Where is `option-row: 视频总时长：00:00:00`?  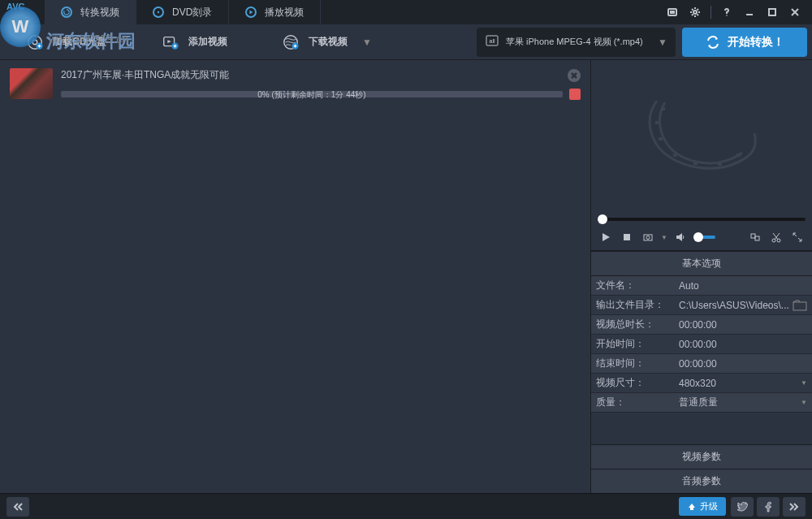 option-row: 视频总时长：00:00:00 is located at coordinates (702, 325).